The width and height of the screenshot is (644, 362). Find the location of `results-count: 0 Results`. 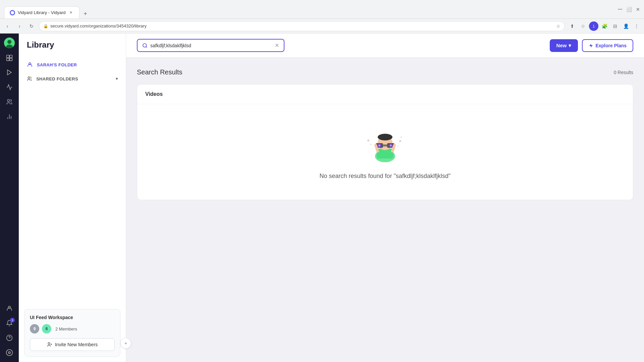

results-count: 0 Results is located at coordinates (624, 72).